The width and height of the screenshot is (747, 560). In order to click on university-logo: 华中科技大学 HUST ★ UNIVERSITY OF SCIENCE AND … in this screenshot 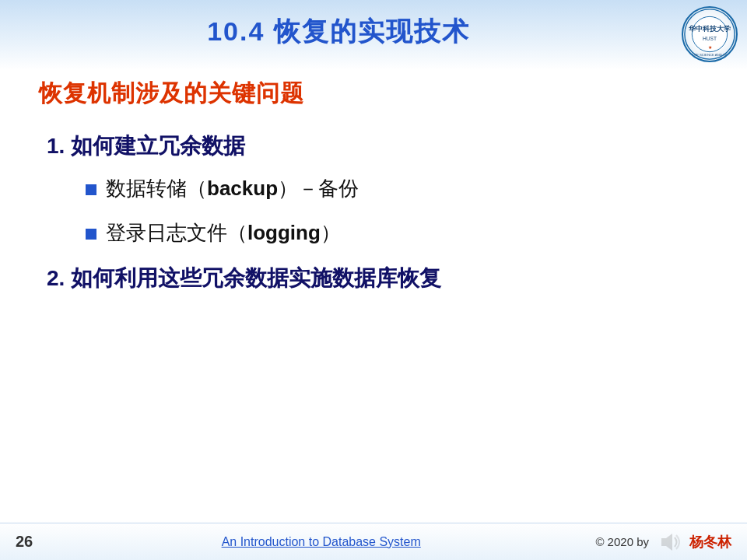, I will do `click(710, 34)`.